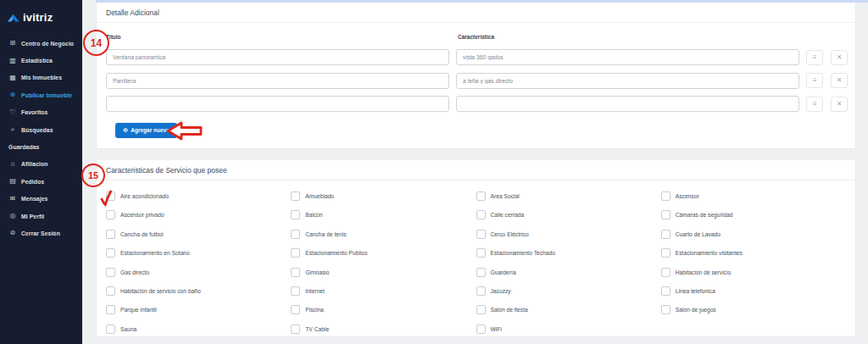 This screenshot has width=868, height=344. I want to click on sidebar-item-label: Favoritos, so click(35, 112).